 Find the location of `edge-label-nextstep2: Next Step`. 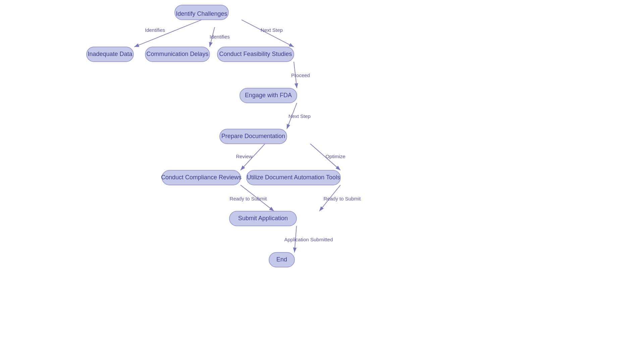

edge-label-nextstep2: Next Step is located at coordinates (300, 116).